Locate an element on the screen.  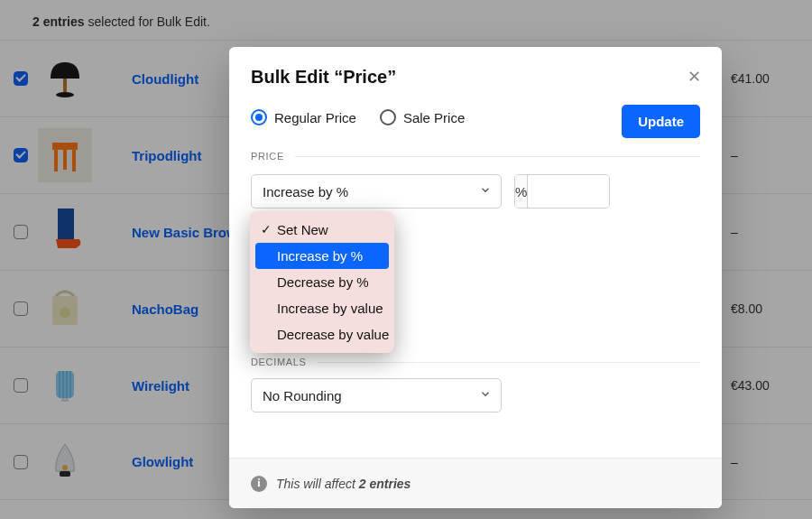
close-icon: ✕ is located at coordinates (695, 77).